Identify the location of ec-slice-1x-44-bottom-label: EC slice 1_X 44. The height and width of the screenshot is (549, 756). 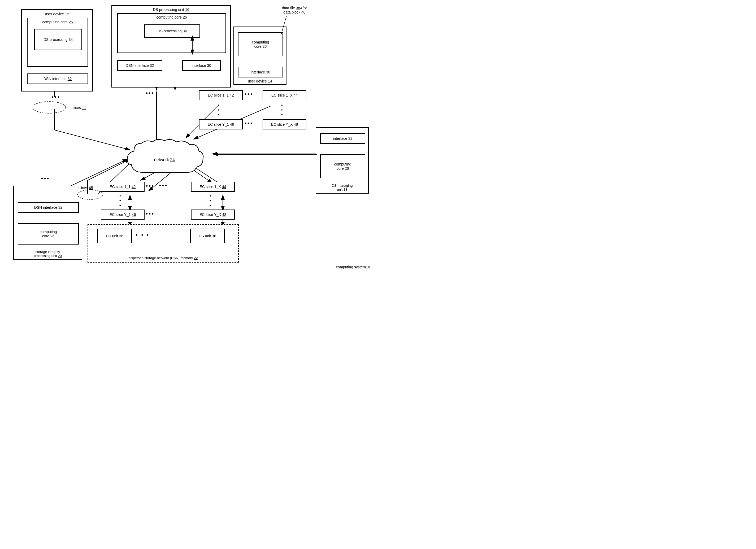
(213, 187).